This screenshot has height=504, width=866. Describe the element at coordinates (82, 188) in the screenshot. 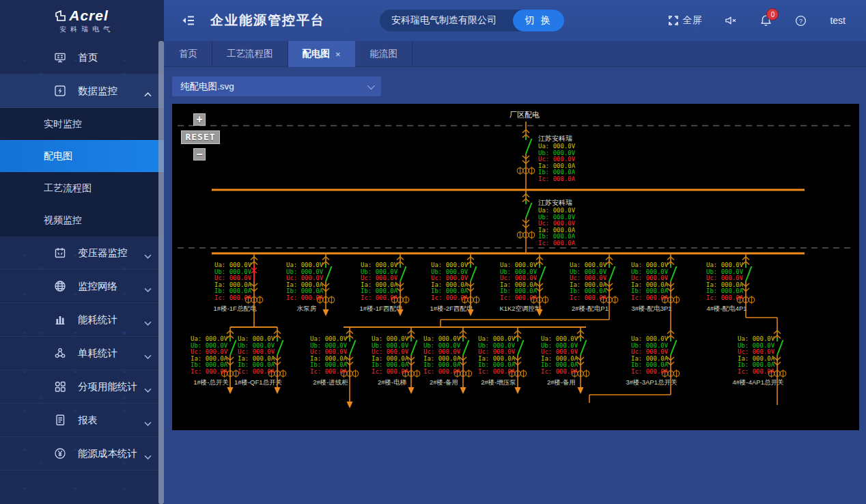

I see `sidebar-subitem-2: 工艺流程图` at that location.